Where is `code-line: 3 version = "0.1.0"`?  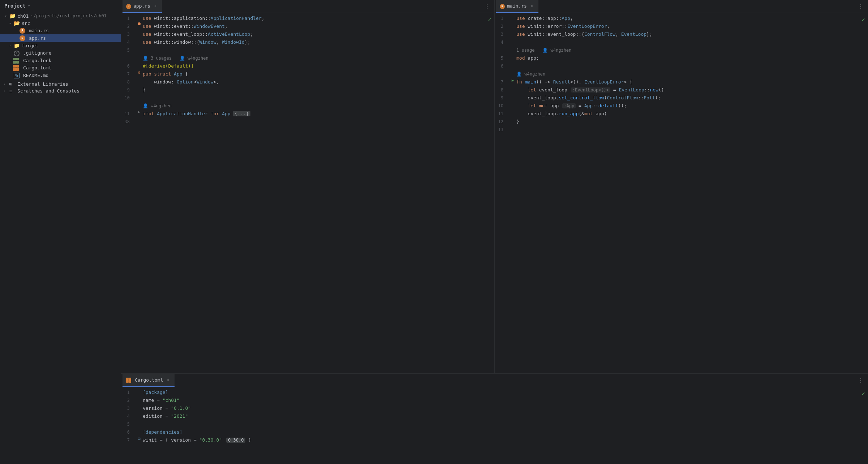
code-line: 3 version = "0.1.0" is located at coordinates (494, 408).